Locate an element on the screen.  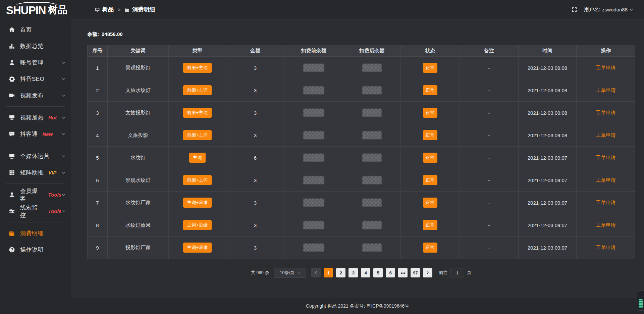
page-size-select: 10条/页 is located at coordinates (290, 273).